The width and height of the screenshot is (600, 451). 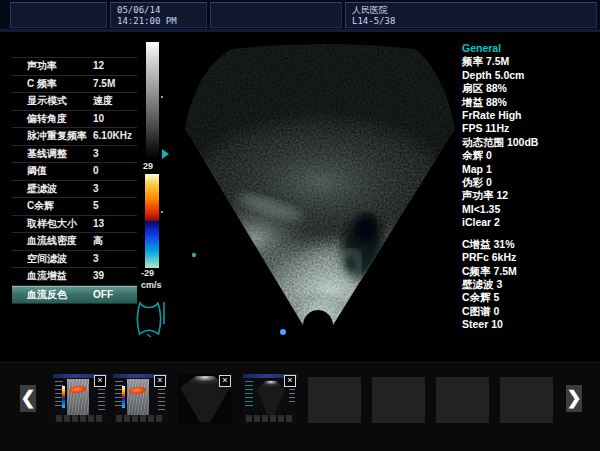 What do you see at coordinates (96, 172) in the screenshot?
I see `param-value: 0` at bounding box center [96, 172].